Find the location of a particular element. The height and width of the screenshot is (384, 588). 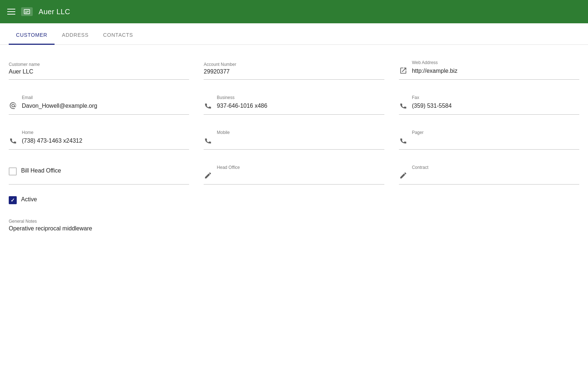

customer-name-field: Customer name Auer LLC is located at coordinates (99, 68).